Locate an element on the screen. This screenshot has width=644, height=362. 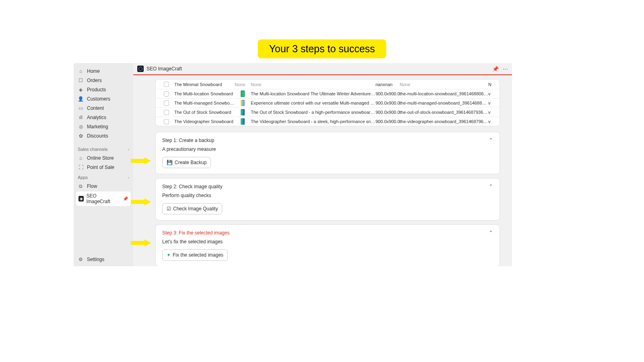
discounts-icon: ✿ is located at coordinates (80, 136).